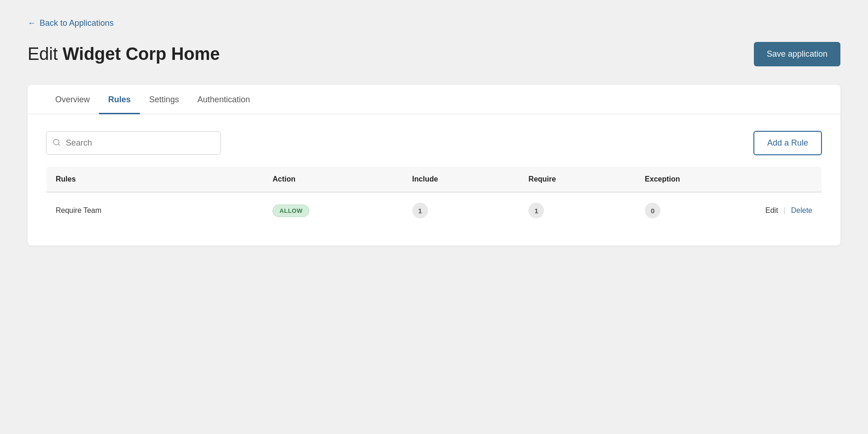  What do you see at coordinates (57, 143) in the screenshot?
I see `search-icon` at bounding box center [57, 143].